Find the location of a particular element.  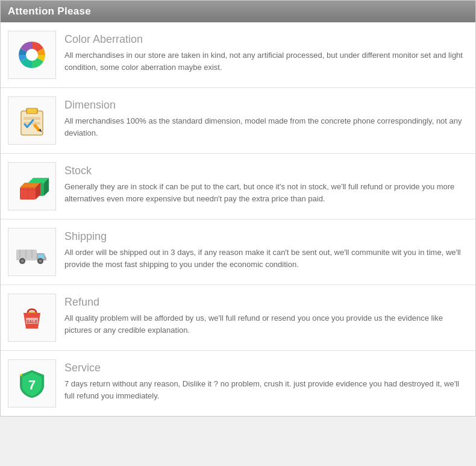

svg-text: SALE is located at coordinates (33, 322).